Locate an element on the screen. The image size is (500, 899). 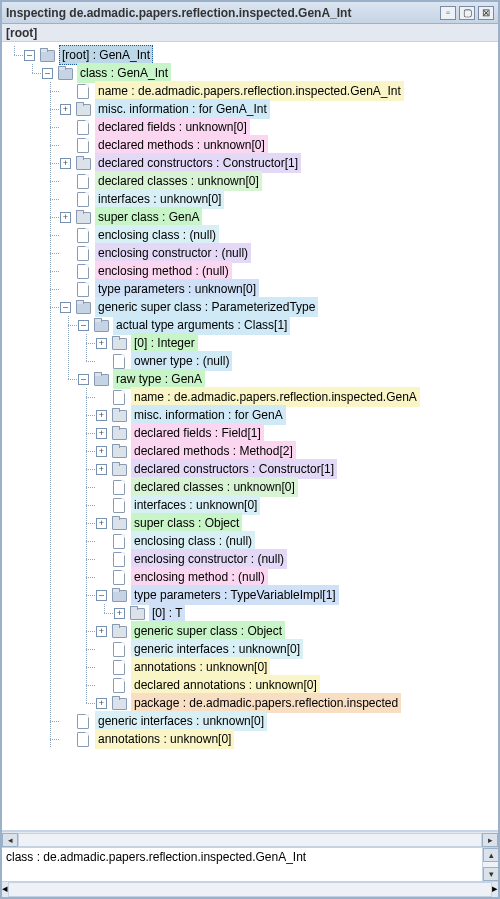
tree-node: +generic super class : Object is located at coordinates (252, 631).